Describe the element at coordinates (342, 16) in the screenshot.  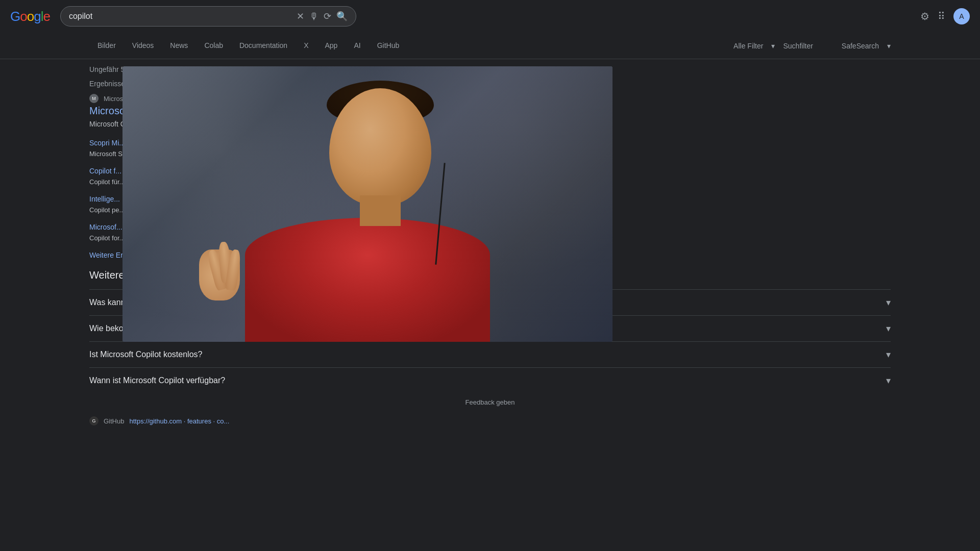
I see `search-icon: 🔍` at that location.